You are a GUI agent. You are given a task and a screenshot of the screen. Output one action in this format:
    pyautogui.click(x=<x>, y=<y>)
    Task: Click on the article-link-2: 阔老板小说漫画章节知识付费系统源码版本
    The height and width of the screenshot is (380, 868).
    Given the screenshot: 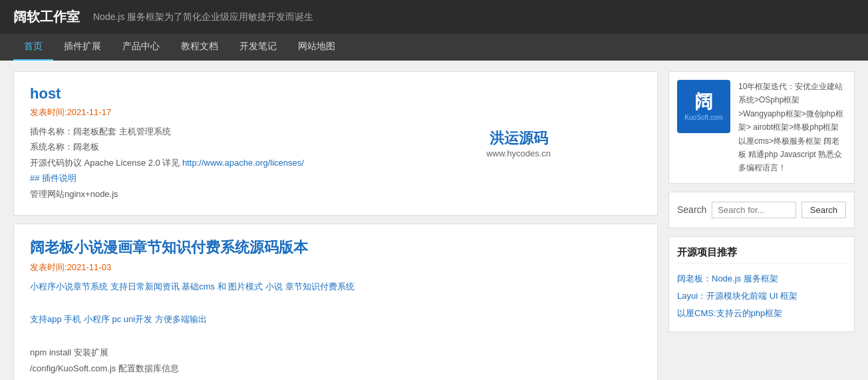 What is the action you would take?
    pyautogui.click(x=169, y=248)
    